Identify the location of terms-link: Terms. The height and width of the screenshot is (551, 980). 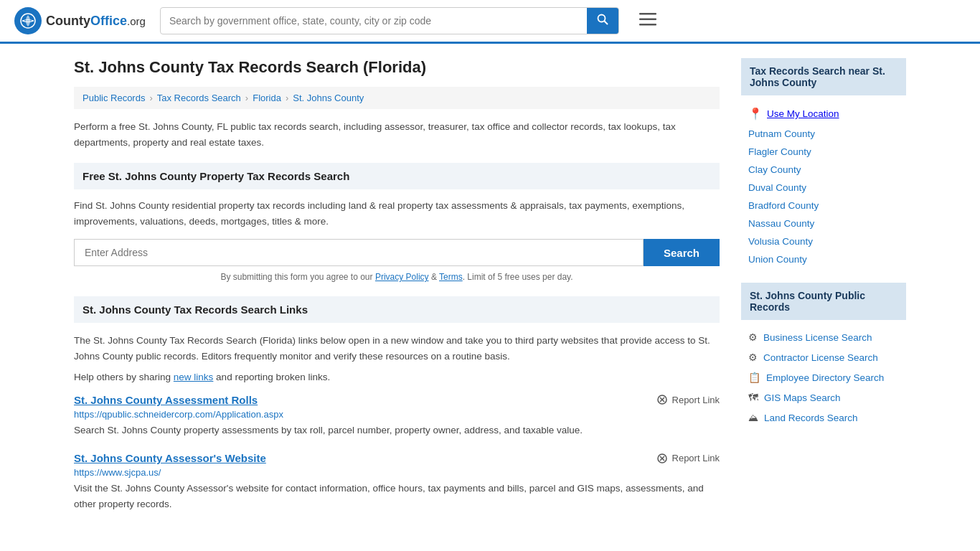
(451, 277).